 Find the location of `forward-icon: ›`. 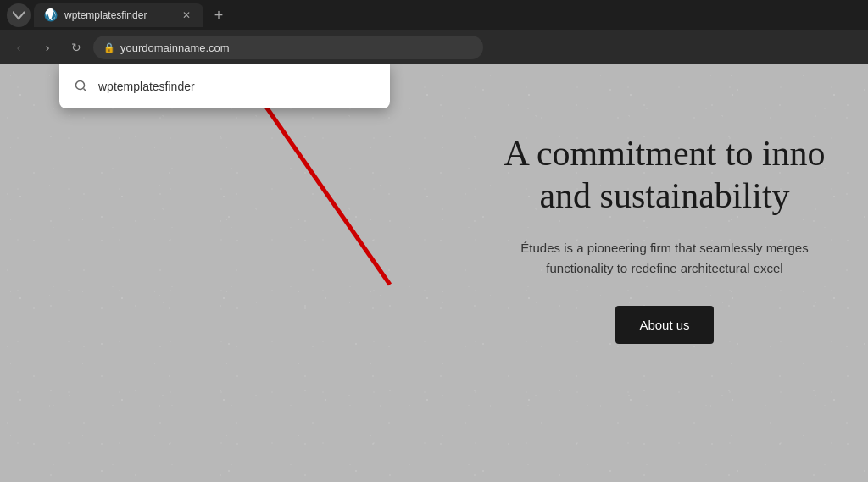

forward-icon: › is located at coordinates (47, 47).